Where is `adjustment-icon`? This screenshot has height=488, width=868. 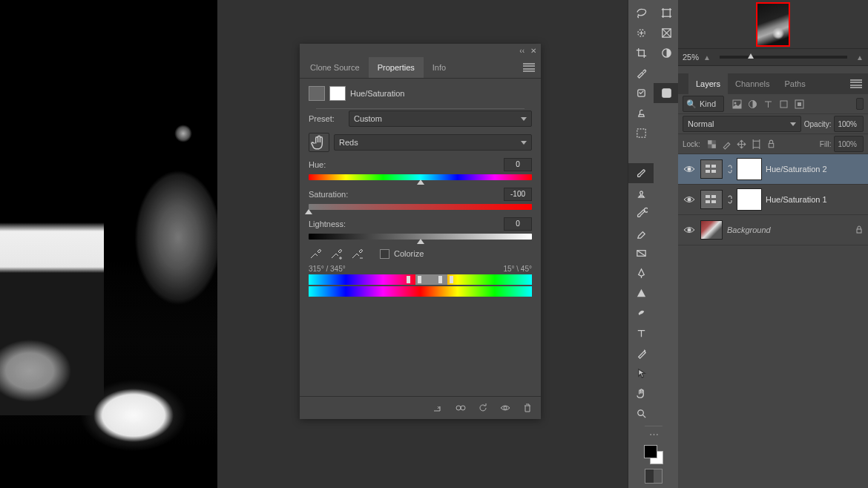
adjustment-icon is located at coordinates (666, 53).